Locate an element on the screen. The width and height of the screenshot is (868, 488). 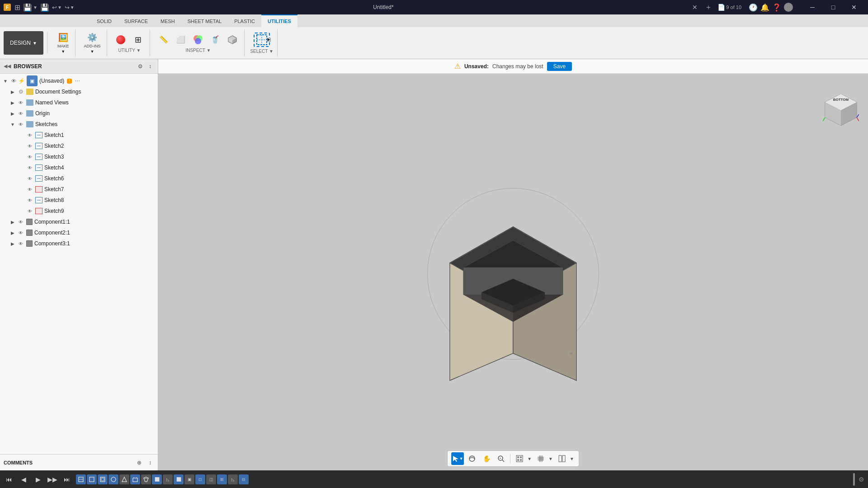
sketches-arrow is located at coordinates (13, 124).